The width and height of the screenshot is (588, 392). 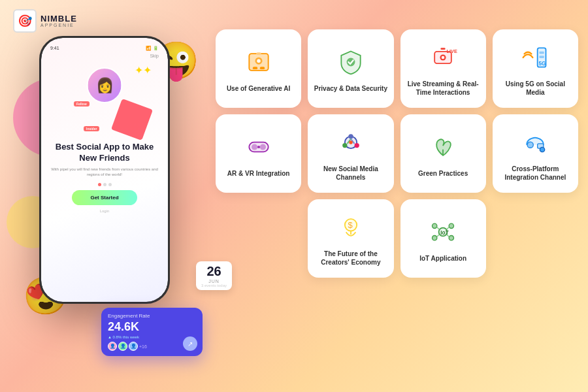 I want to click on live-streaming-label: Live Streaming & Real-Time Interactions, so click(x=443, y=88).